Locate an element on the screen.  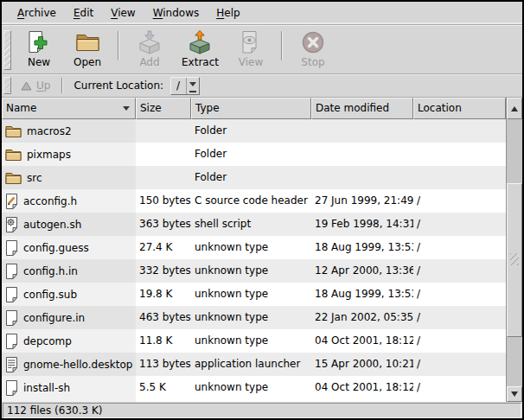
column-header-label: Name is located at coordinates (21, 108).